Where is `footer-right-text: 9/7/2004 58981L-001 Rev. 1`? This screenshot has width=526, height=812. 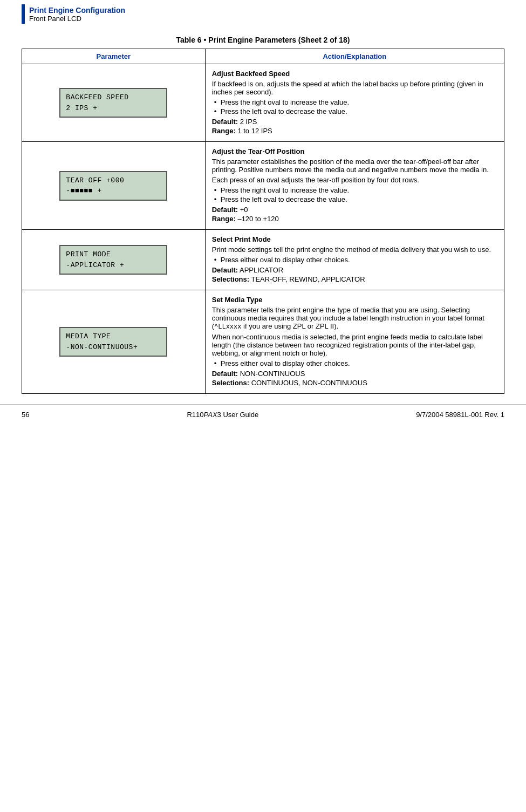
footer-right-text: 9/7/2004 58981L-001 Rev. 1 is located at coordinates (460, 414).